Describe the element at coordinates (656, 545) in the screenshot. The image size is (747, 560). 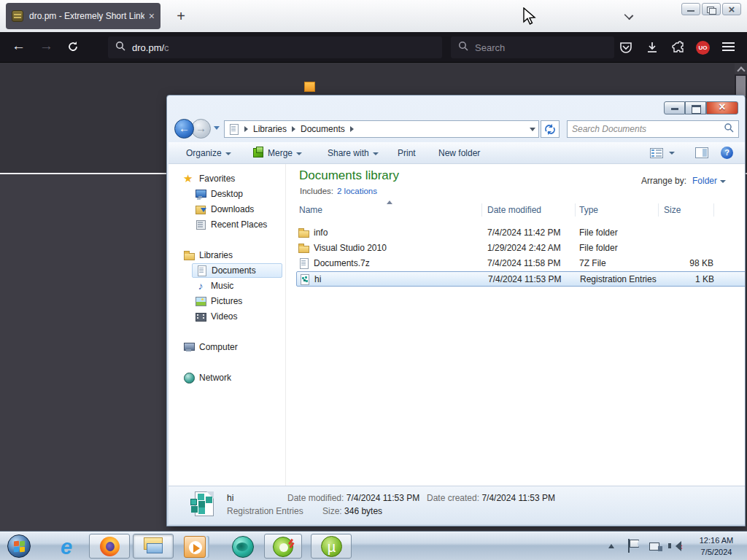
I see `network-tray-icon` at that location.